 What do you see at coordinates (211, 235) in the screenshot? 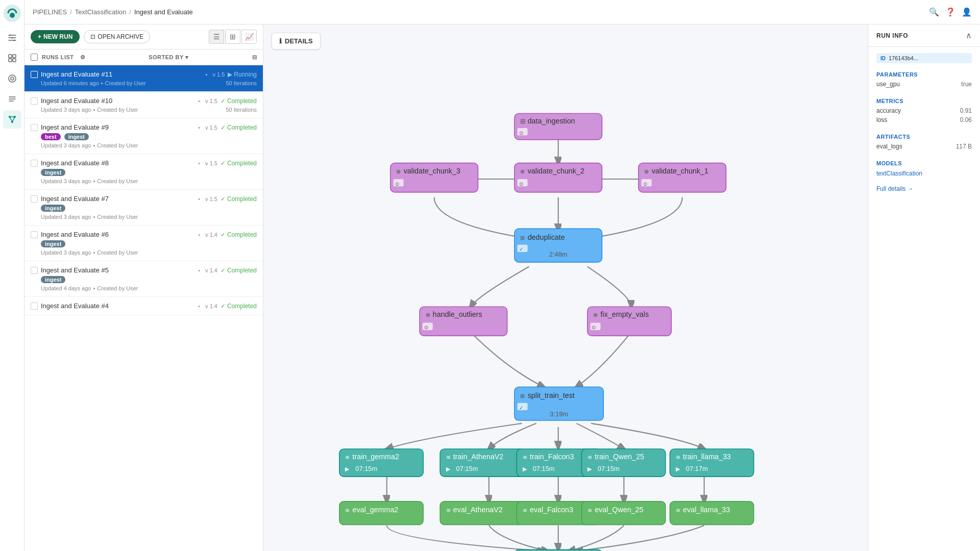
I see `run-version: v 1.4` at bounding box center [211, 235].